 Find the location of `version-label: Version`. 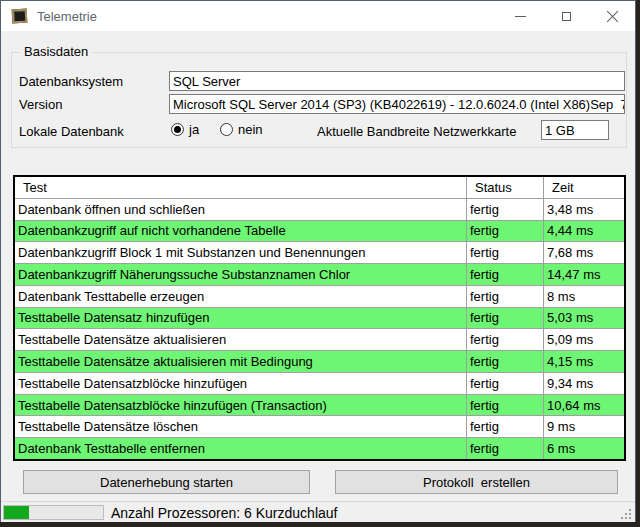

version-label: Version is located at coordinates (40, 104).